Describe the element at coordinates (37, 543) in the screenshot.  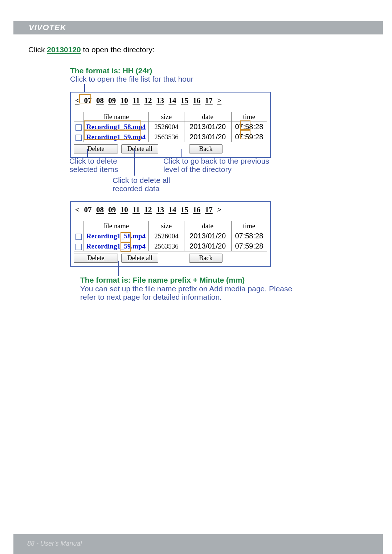
I see `footer-sep: -` at that location.